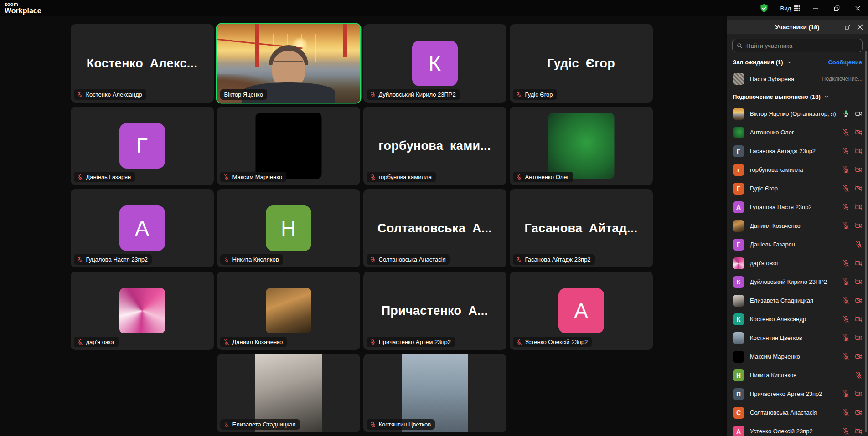 This screenshot has width=868, height=436. Describe the element at coordinates (105, 177) in the screenshot. I see `tile-name-label: Даніель Газарян` at that location.